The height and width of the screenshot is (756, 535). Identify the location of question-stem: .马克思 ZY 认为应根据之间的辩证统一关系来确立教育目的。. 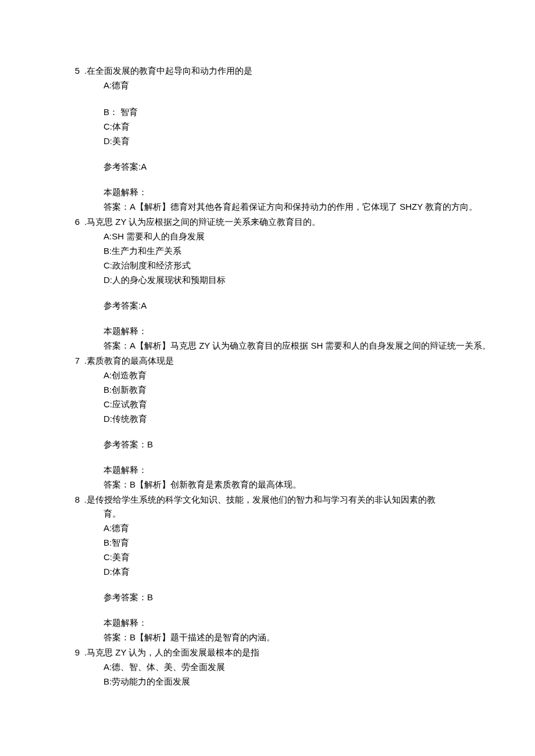
(298, 222).